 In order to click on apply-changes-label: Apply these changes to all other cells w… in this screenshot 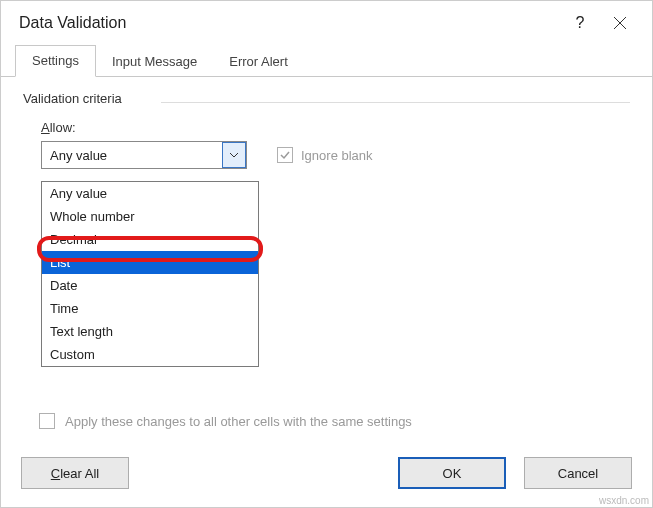, I will do `click(238, 422)`.